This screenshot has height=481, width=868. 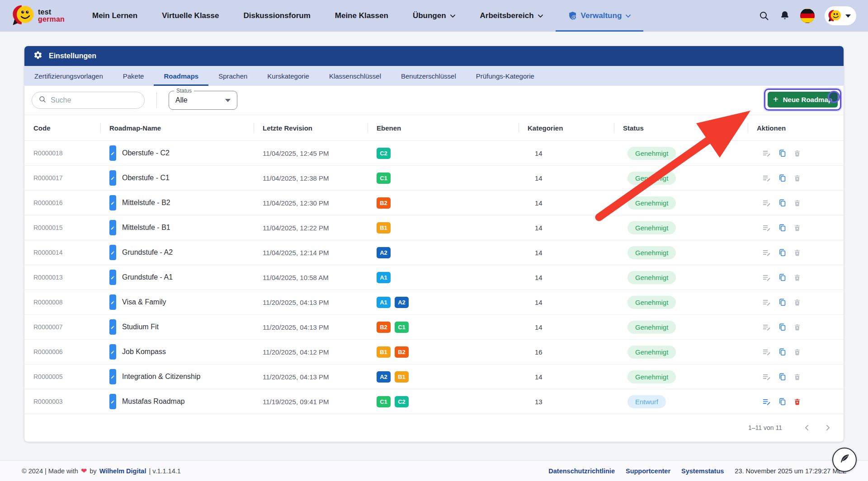 What do you see at coordinates (233, 76) in the screenshot?
I see `tab-sprachen: Sprachen` at bounding box center [233, 76].